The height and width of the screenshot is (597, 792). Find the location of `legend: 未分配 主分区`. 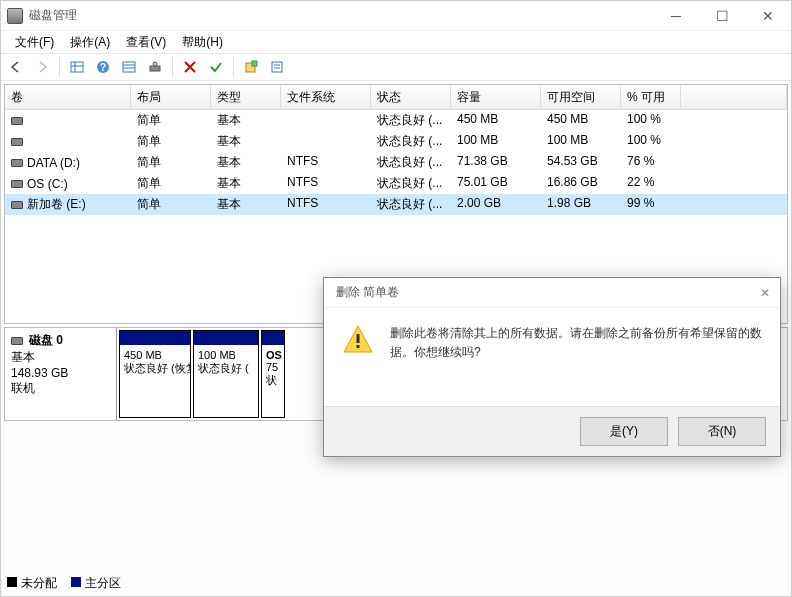

legend: 未分配 主分区 is located at coordinates (64, 584).